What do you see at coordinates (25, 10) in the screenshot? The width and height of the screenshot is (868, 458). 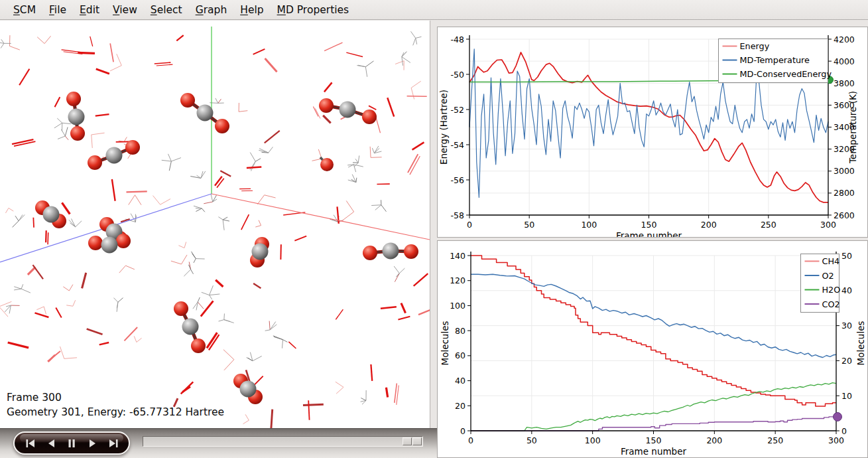 I see `menu-item-scm: SCM` at bounding box center [25, 10].